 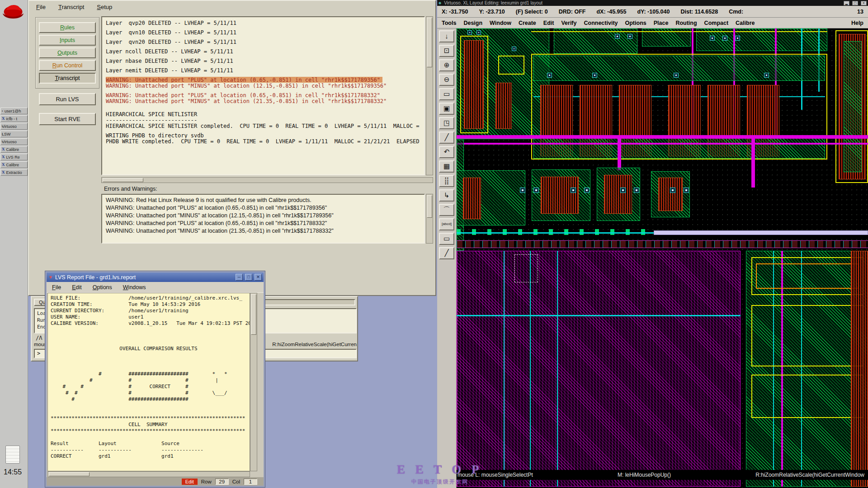 I want to click on menu-connectivity: Connectivity, so click(x=600, y=23).